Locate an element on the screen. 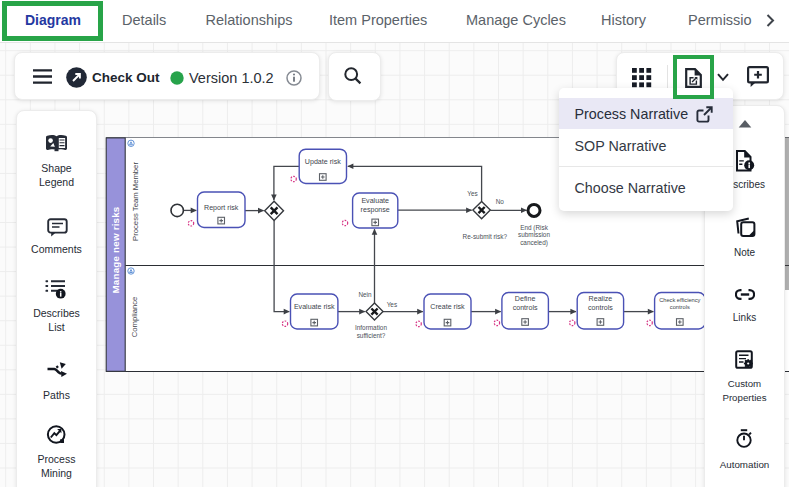 Image resolution: width=789 pixels, height=487 pixels. svg-text: Create risk is located at coordinates (448, 307).